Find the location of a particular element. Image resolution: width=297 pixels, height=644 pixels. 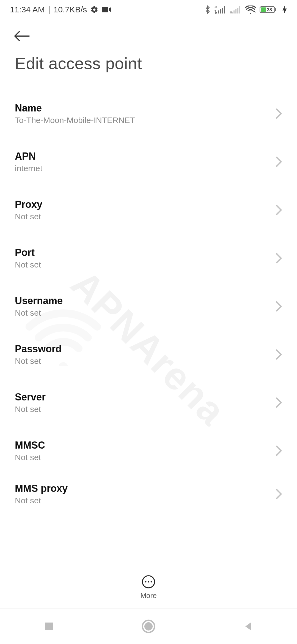

row-value: To-The-Moon-Mobile-INTERNET is located at coordinates (75, 120).